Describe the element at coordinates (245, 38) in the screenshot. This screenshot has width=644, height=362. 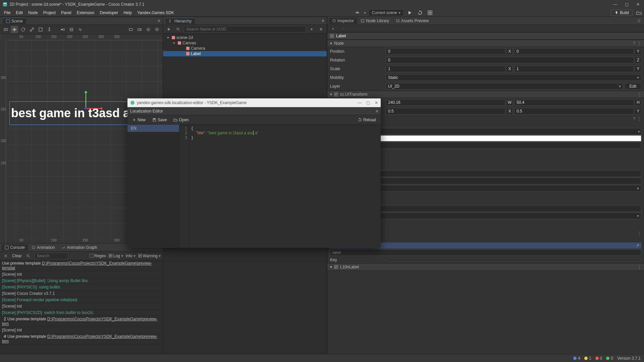
I see `tree-row: ▾scene-2d` at that location.